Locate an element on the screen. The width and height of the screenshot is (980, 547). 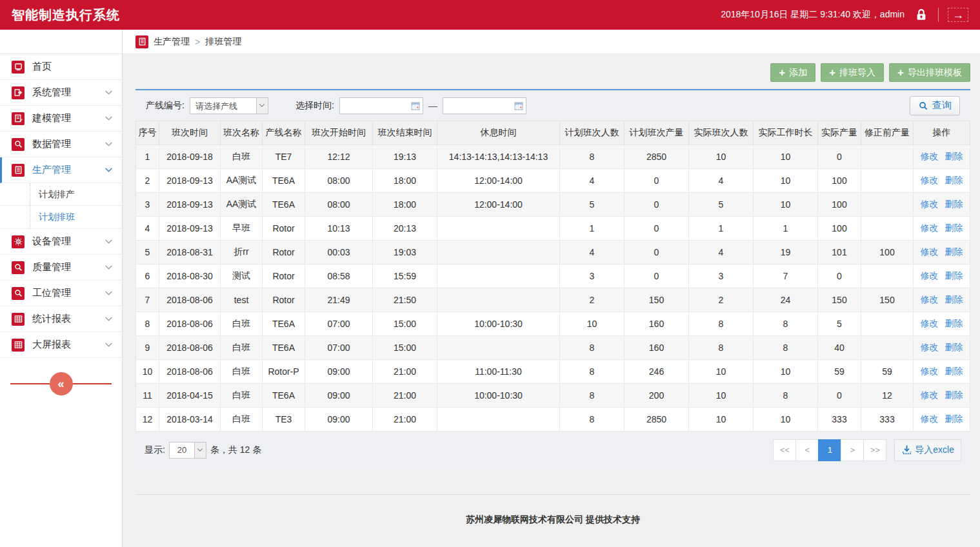
prev-page-button: < is located at coordinates (807, 450).